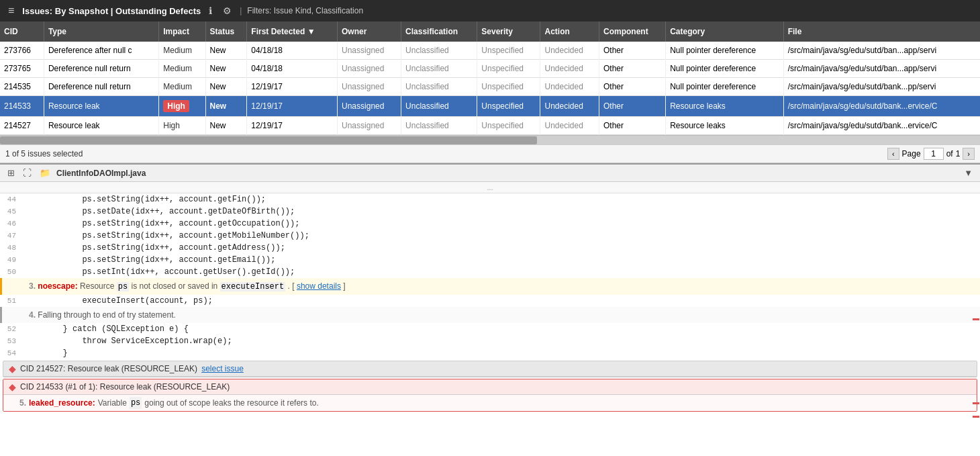 This screenshot has height=456, width=980. Describe the element at coordinates (183, 87) in the screenshot. I see `cell-impact: Medium` at that location.